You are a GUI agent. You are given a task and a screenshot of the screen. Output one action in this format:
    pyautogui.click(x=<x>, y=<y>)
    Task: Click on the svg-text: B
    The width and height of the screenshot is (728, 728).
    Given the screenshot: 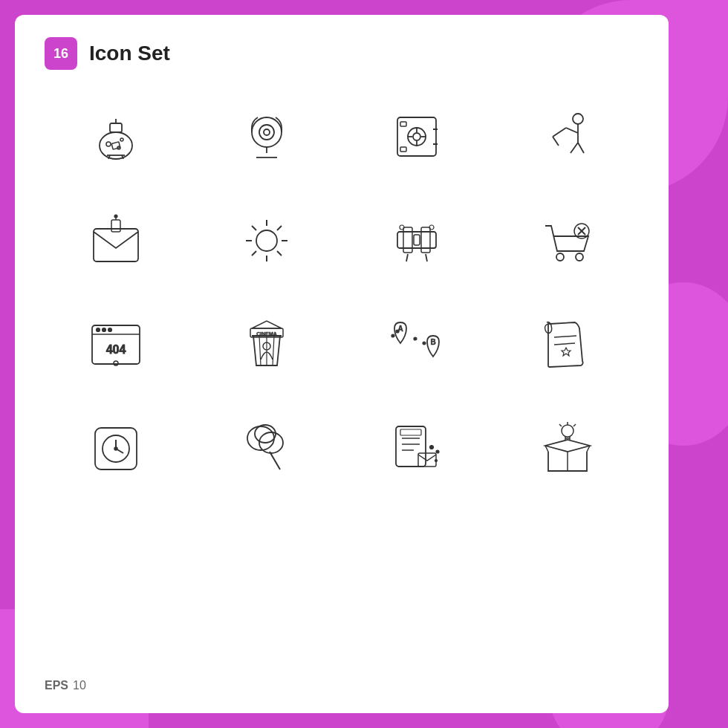 What is the action you would take?
    pyautogui.click(x=434, y=342)
    